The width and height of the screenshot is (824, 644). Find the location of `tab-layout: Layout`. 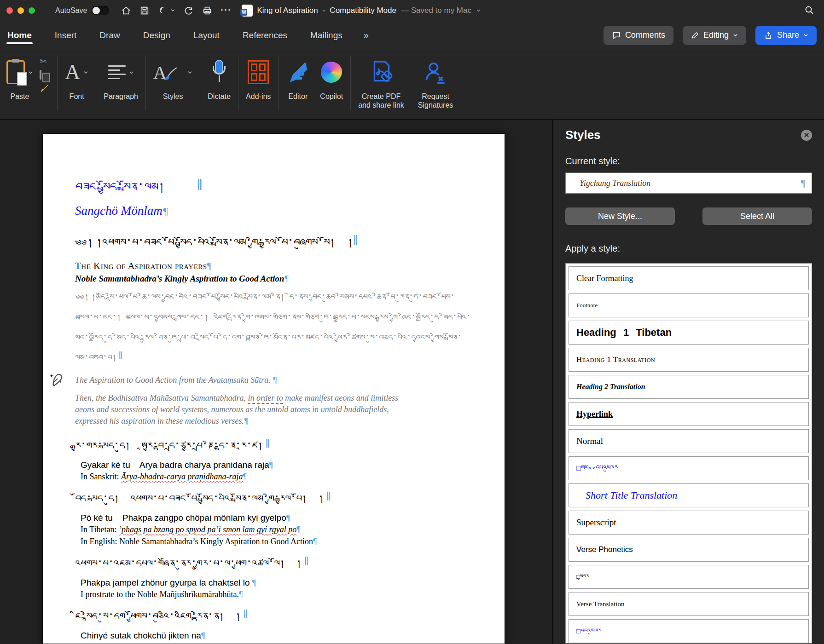

tab-layout: Layout is located at coordinates (206, 35).